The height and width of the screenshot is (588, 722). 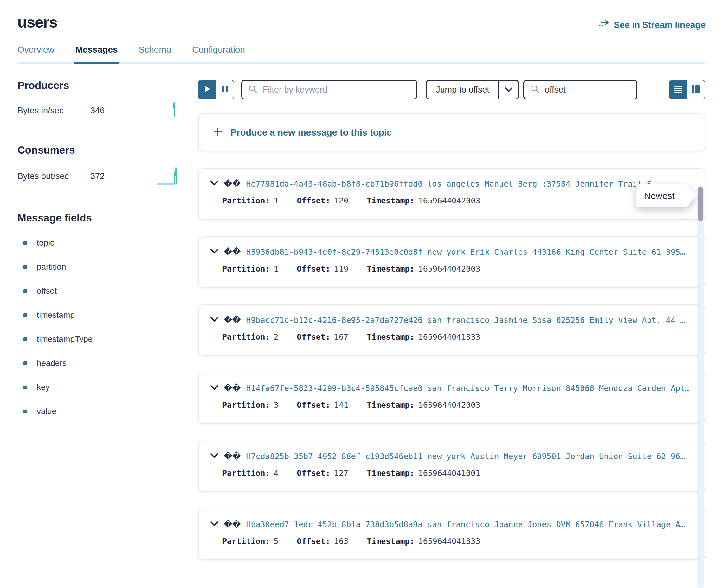 I want to click on message-meta-line: Partition:1 Offset:120 Timestamp:1659644…, so click(x=457, y=201).